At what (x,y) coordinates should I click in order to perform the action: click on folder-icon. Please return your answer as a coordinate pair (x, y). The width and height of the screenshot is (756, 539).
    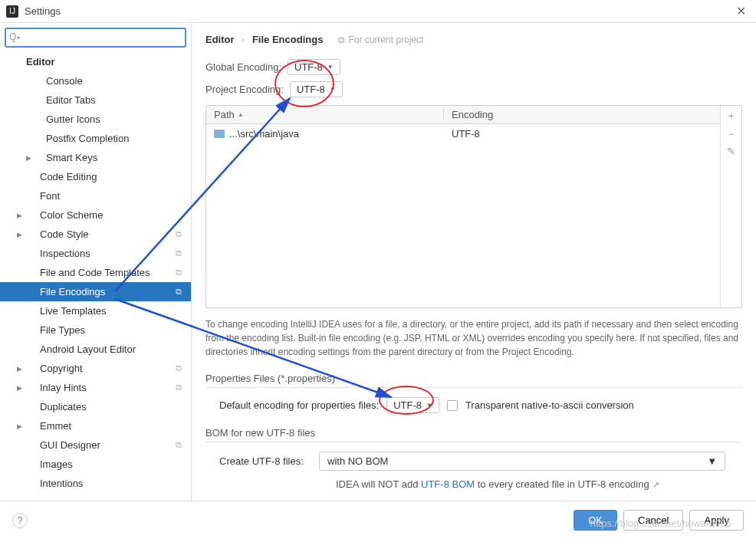
    Looking at the image, I should click on (219, 133).